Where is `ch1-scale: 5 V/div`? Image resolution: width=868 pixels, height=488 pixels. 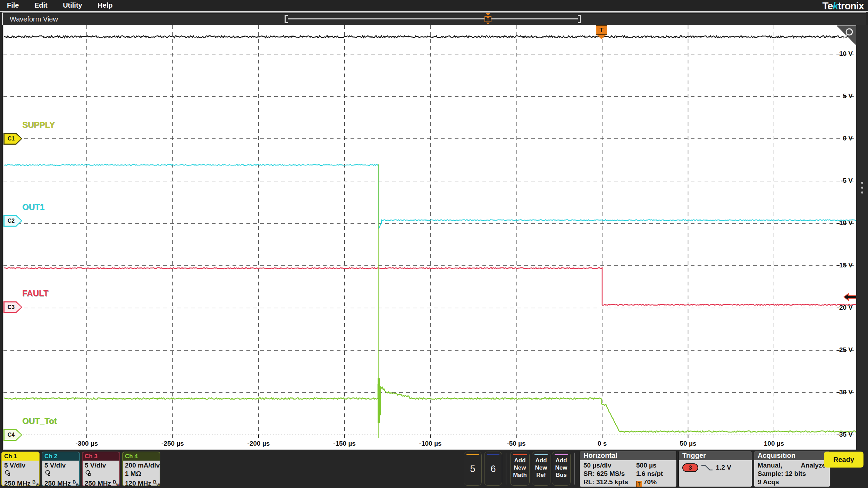
ch1-scale: 5 V/div is located at coordinates (22, 465).